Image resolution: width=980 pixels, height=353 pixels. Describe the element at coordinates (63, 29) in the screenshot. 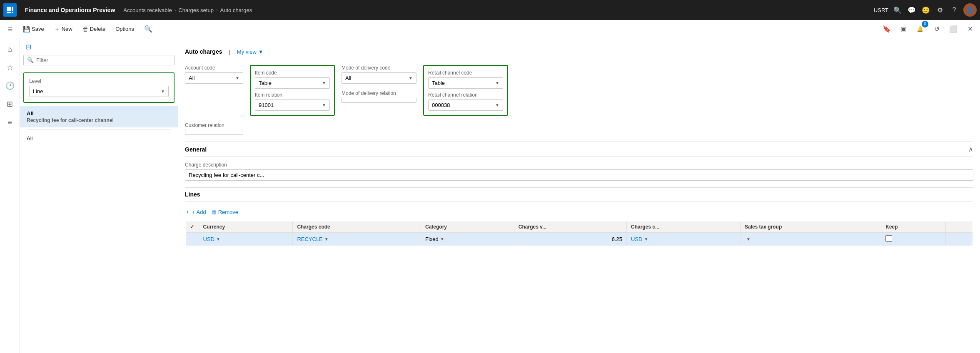

I see `new-button: ＋ New` at that location.